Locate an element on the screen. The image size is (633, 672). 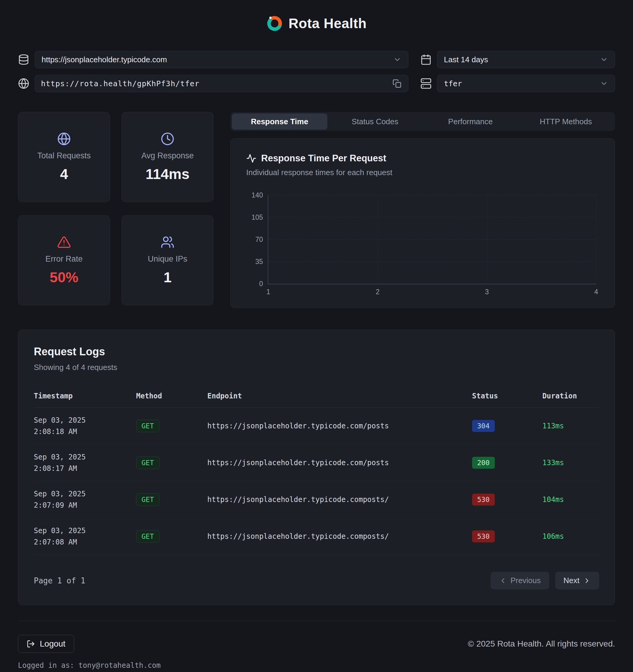
tab: Response Time is located at coordinates (280, 122).